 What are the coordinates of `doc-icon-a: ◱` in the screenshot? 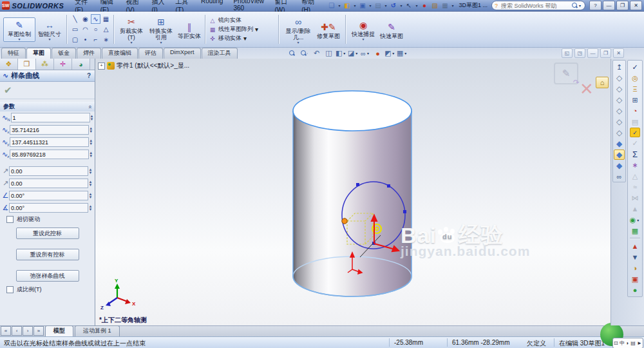 It's located at (567, 53).